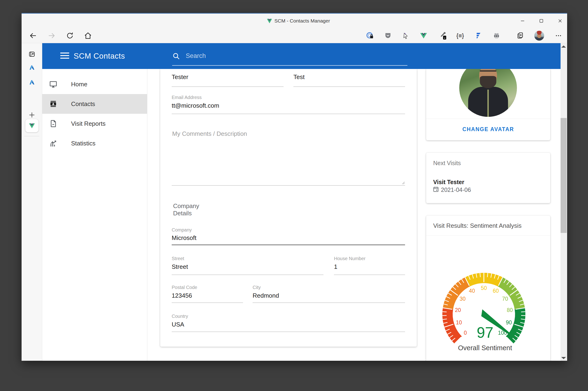 The image size is (588, 391). What do you see at coordinates (32, 202) in the screenshot?
I see `vertical-tab-strip` at bounding box center [32, 202].